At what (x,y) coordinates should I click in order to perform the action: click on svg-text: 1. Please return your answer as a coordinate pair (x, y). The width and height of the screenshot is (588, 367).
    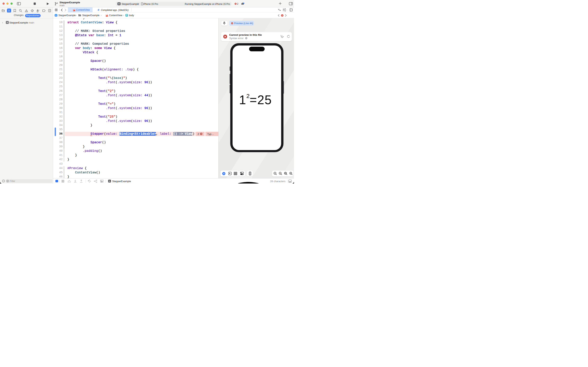
    Looking at the image, I should click on (280, 173).